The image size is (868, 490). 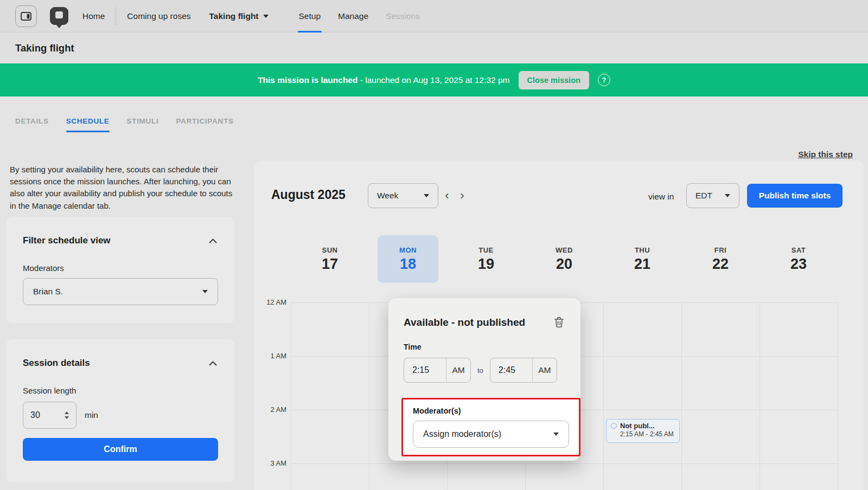 What do you see at coordinates (310, 16) in the screenshot?
I see `nav-tab-setup: Setup` at bounding box center [310, 16].